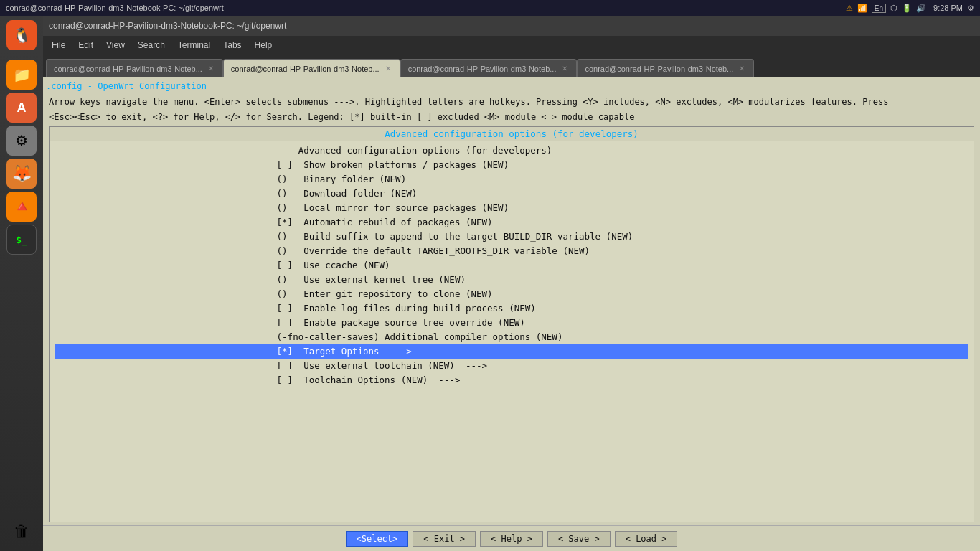 Image resolution: width=980 pixels, height=551 pixels. I want to click on tab-3-label: conrad@conrad-HP-Pavilion-dm3-Noteb..., so click(482, 69).